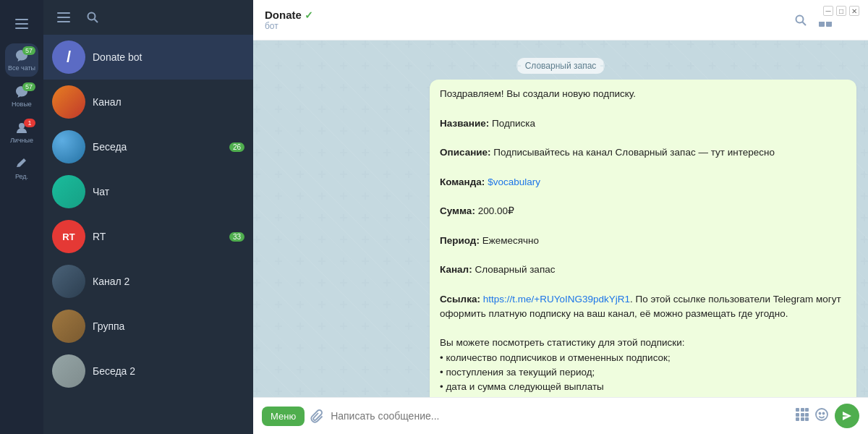 The width and height of the screenshot is (868, 434). I want to click on close-button: ✕, so click(854, 11).